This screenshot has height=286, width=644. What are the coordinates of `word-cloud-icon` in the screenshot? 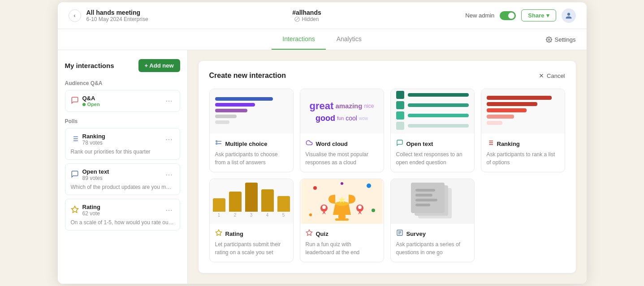 It's located at (309, 144).